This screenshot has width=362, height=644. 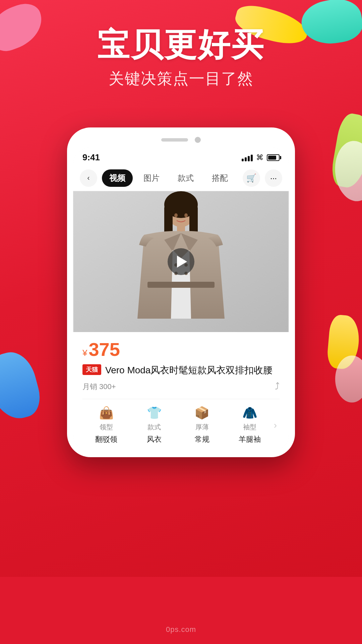 What do you see at coordinates (182, 262) in the screenshot?
I see `play-triangle-icon` at bounding box center [182, 262].